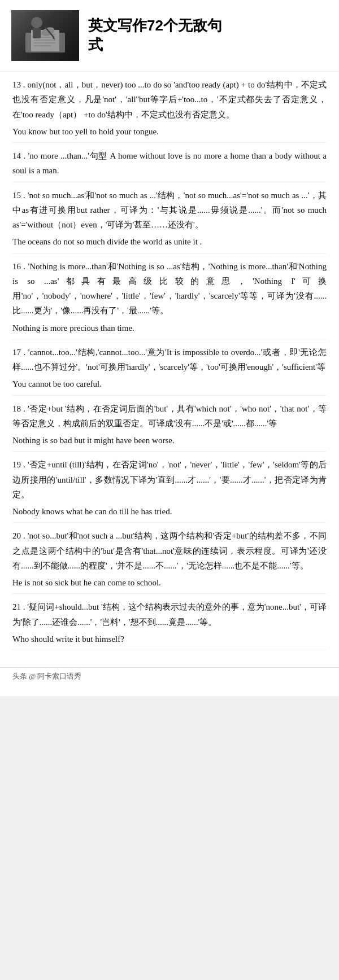 The width and height of the screenshot is (339, 980). What do you see at coordinates (169, 165) in the screenshot?
I see `section-14: 14 . 'no more ...than...'句型 A home witho…` at bounding box center [169, 165].